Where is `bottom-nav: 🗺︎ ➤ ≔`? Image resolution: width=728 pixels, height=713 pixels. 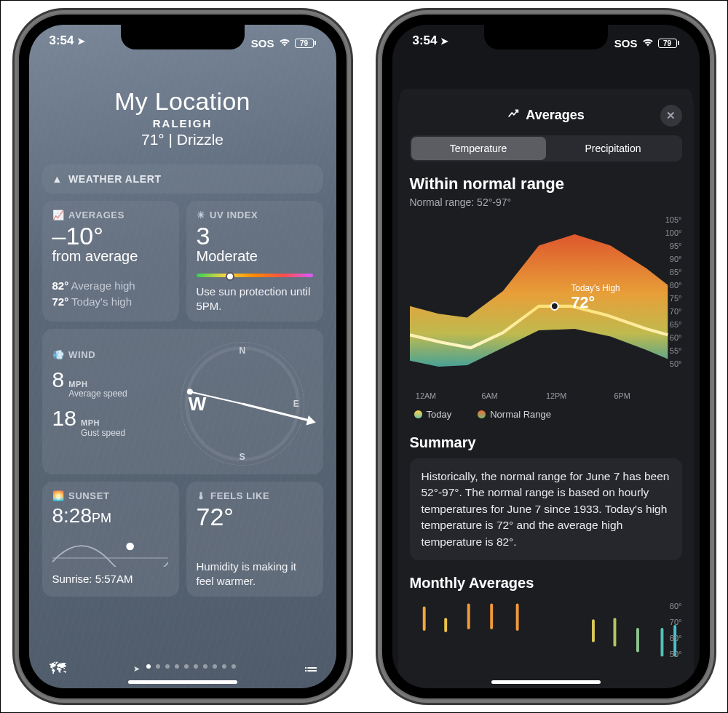 bottom-nav: 🗺︎ ➤ ≔ is located at coordinates (183, 669).